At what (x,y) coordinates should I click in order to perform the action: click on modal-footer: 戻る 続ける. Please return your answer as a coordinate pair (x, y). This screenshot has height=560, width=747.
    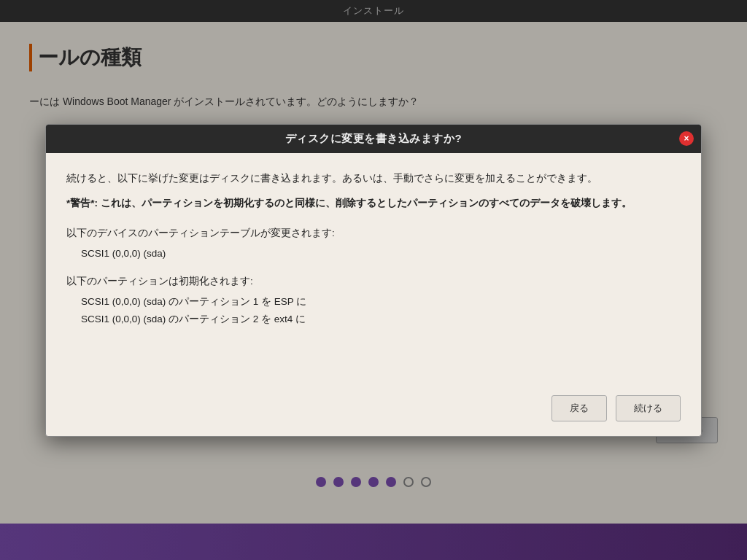
    Looking at the image, I should click on (374, 411).